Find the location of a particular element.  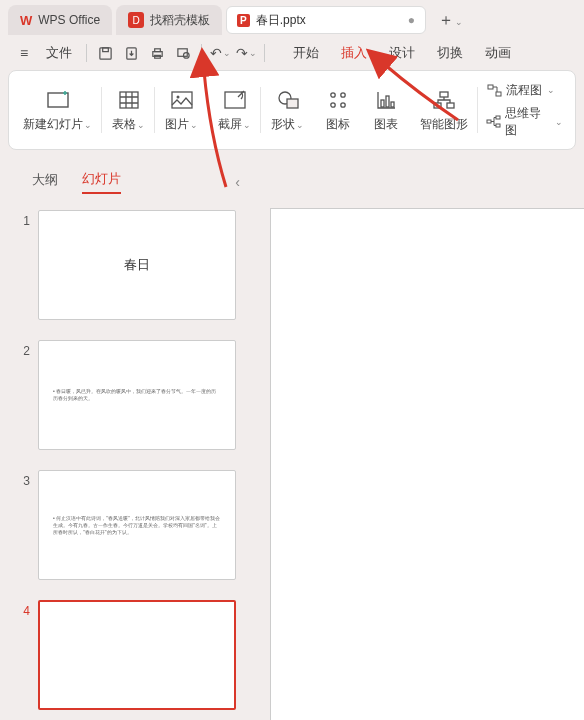

ribbon-icon-btn: 图标 is located at coordinates (338, 110).